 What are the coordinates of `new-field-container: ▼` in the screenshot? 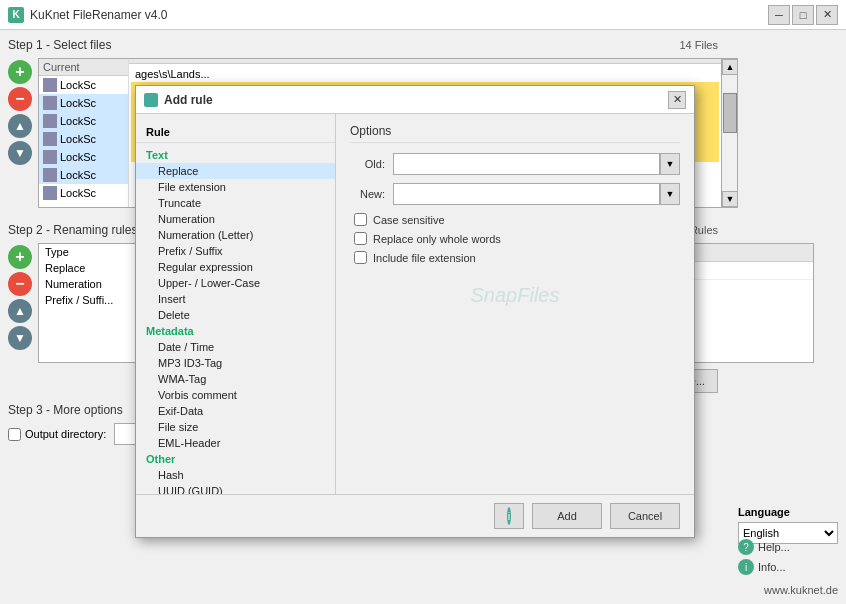 It's located at (536, 194).